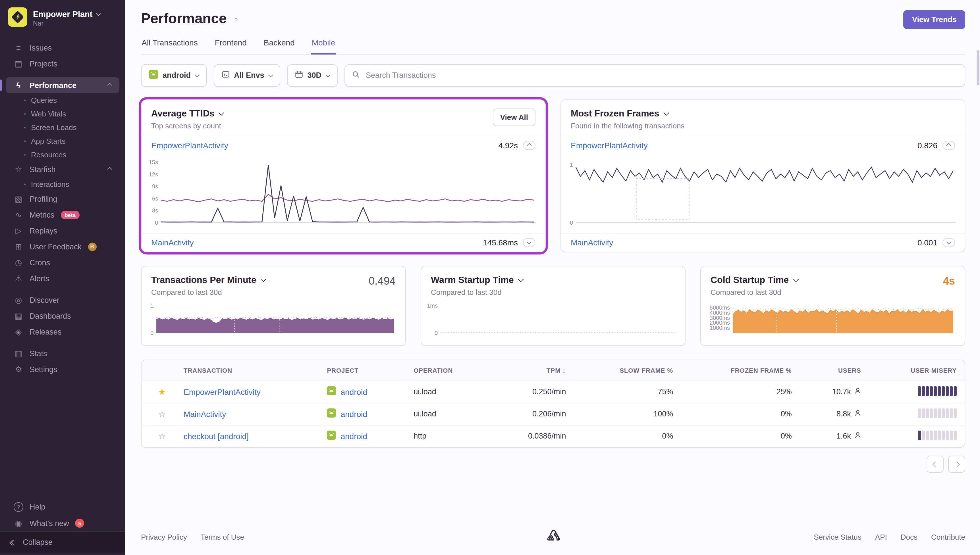 Image resolution: width=980 pixels, height=555 pixels. I want to click on tpm-chart: 10, so click(271, 321).